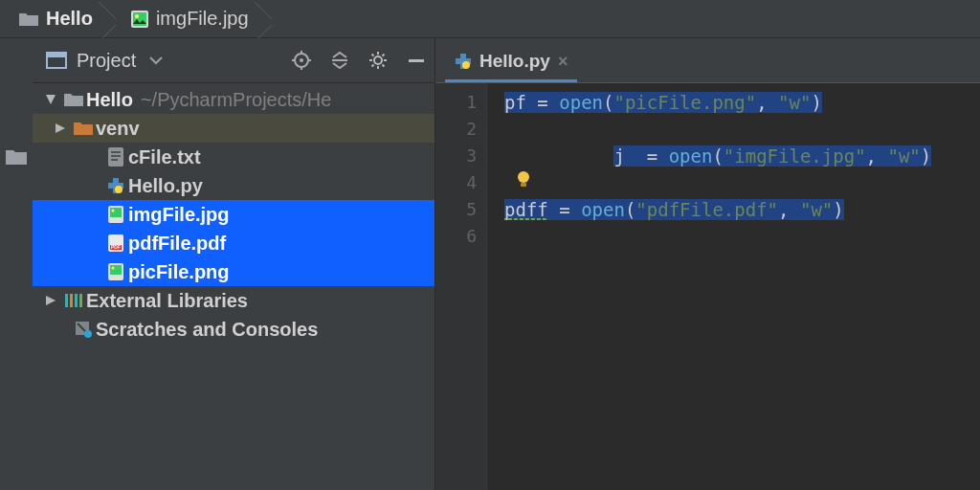 The width and height of the screenshot is (980, 490). Describe the element at coordinates (456, 183) in the screenshot. I see `gutter-line: 4` at that location.